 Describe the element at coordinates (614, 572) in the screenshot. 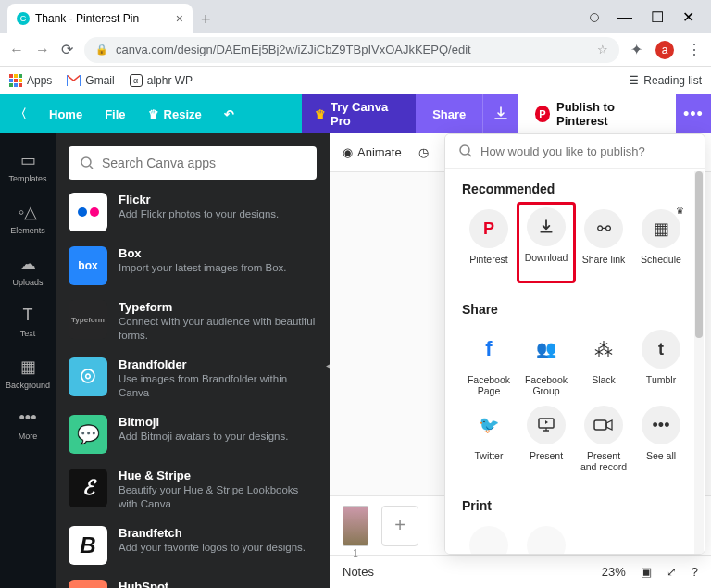

I see `zoom-level: 23%` at that location.